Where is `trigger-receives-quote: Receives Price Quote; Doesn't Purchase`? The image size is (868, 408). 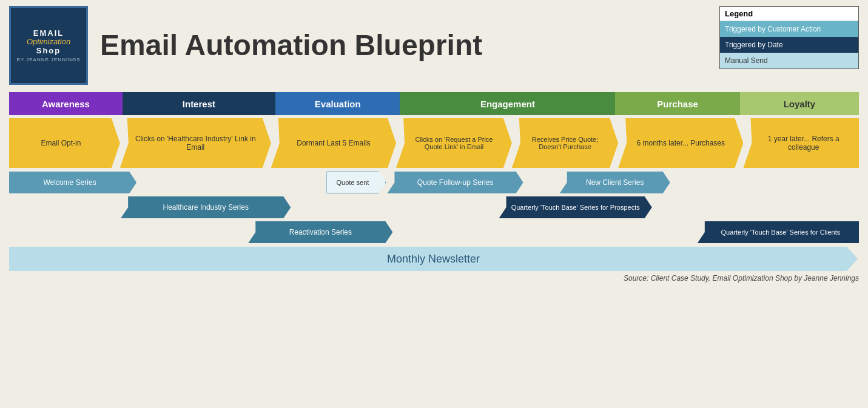 trigger-receives-quote: Receives Price Quote; Doesn't Purchase is located at coordinates (565, 143).